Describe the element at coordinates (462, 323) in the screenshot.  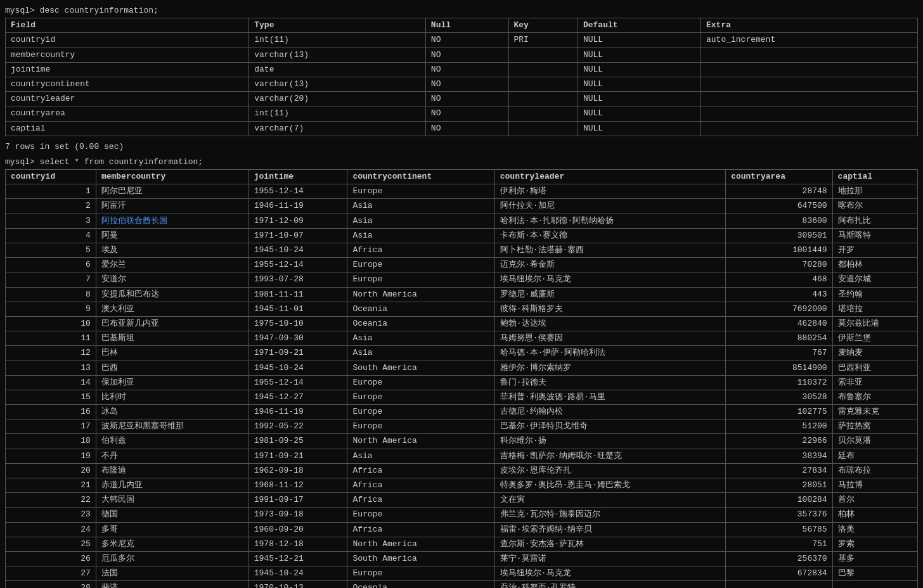
I see `select-table-row: 10巴布亚新几内亚1975-10-10Oceania鲍勃·达达埃462840莫尔…` at that location.